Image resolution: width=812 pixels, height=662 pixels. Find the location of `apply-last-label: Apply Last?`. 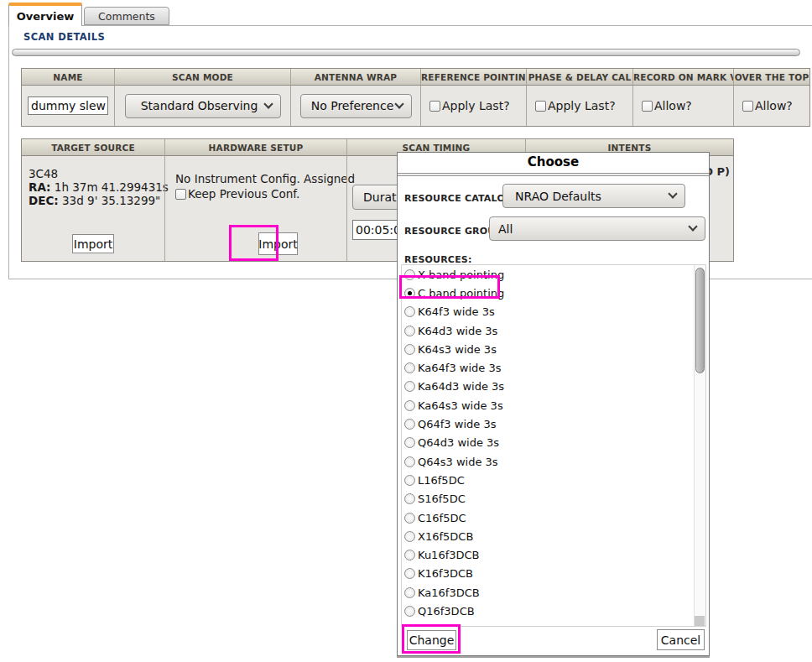

apply-last-label: Apply Last? is located at coordinates (476, 106).